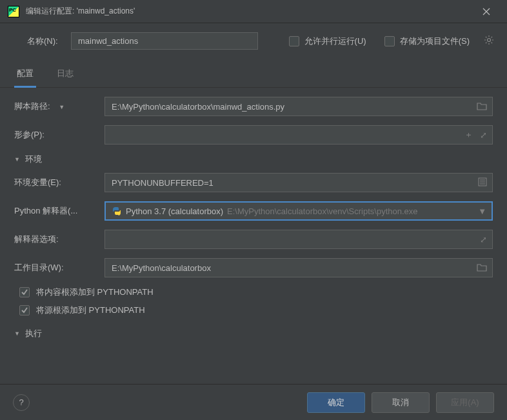  I want to click on ok-button: 确定, so click(336, 403).